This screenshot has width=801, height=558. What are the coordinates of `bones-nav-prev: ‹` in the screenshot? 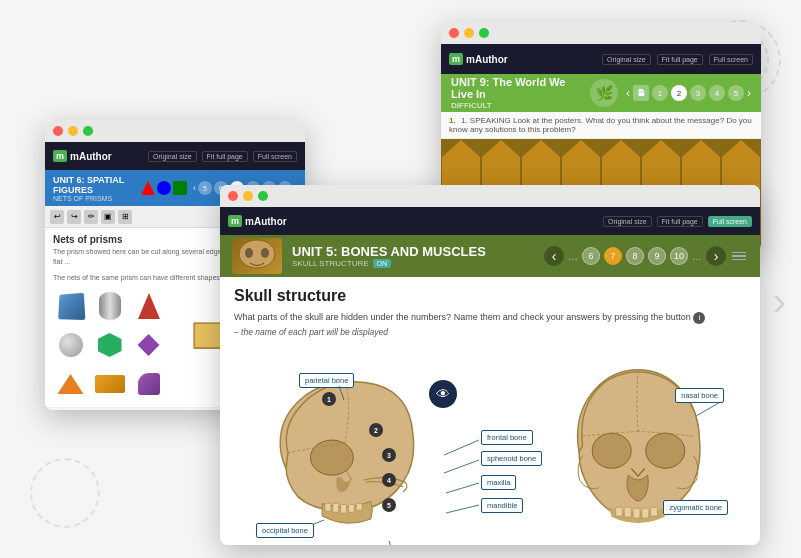 It's located at (554, 256).